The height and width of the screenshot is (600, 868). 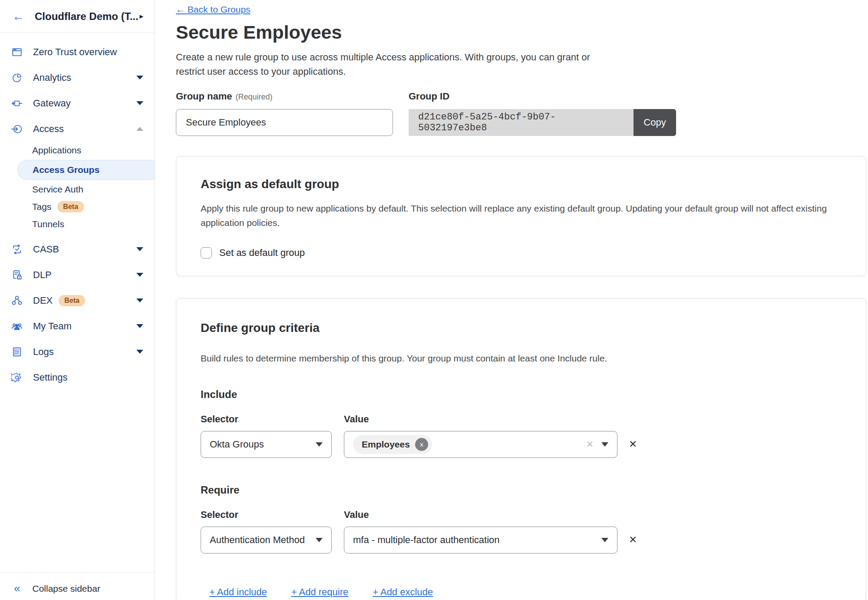 I want to click on sidebar-item-label: Access, so click(x=49, y=129).